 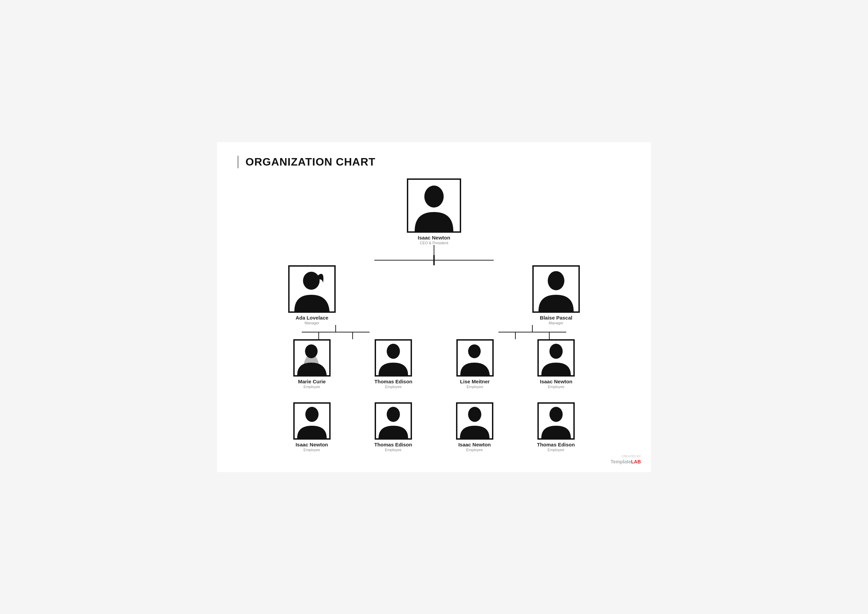 I want to click on thomas3-title: Employee, so click(x=556, y=450).